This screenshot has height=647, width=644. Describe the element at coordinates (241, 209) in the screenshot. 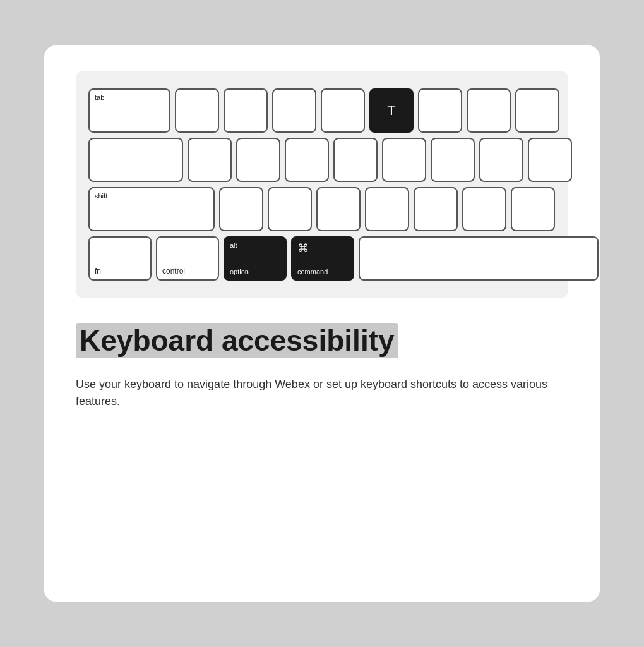

I see `key-z` at that location.